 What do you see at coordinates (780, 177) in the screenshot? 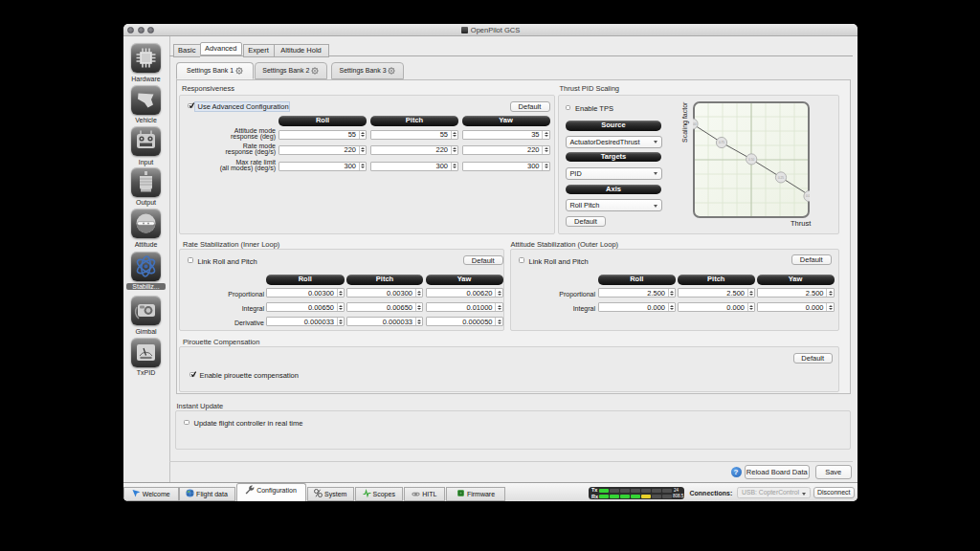
I see `svg-text: 0.25` at bounding box center [780, 177].